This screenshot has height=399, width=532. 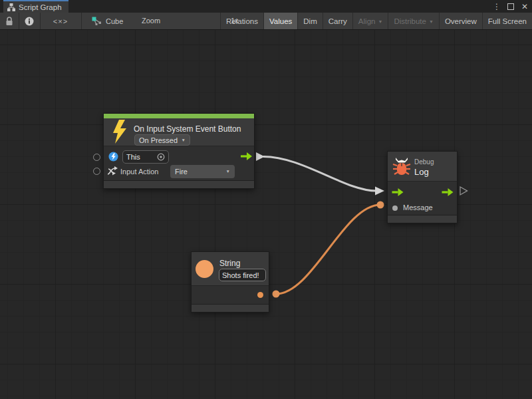 What do you see at coordinates (114, 21) in the screenshot?
I see `target-name: Cube` at bounding box center [114, 21].